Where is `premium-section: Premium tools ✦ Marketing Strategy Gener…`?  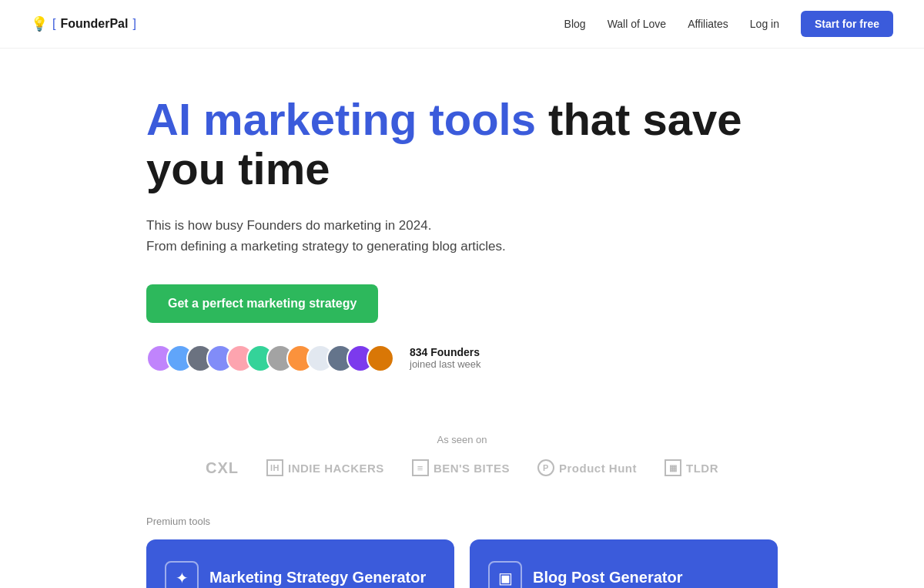 premium-section: Premium tools ✦ Marketing Strategy Gener… is located at coordinates (462, 552).